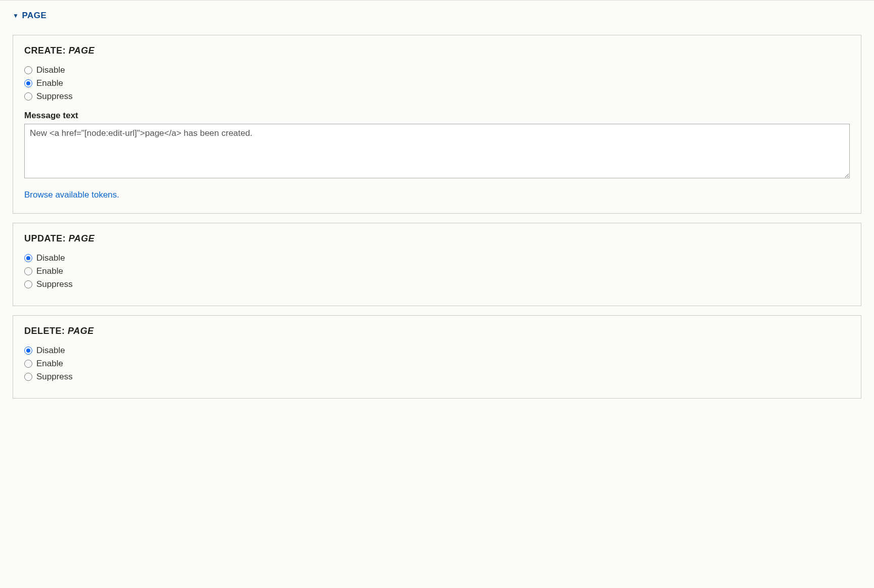 The image size is (874, 588). Describe the element at coordinates (34, 16) in the screenshot. I see `section-title: PAGE` at that location.